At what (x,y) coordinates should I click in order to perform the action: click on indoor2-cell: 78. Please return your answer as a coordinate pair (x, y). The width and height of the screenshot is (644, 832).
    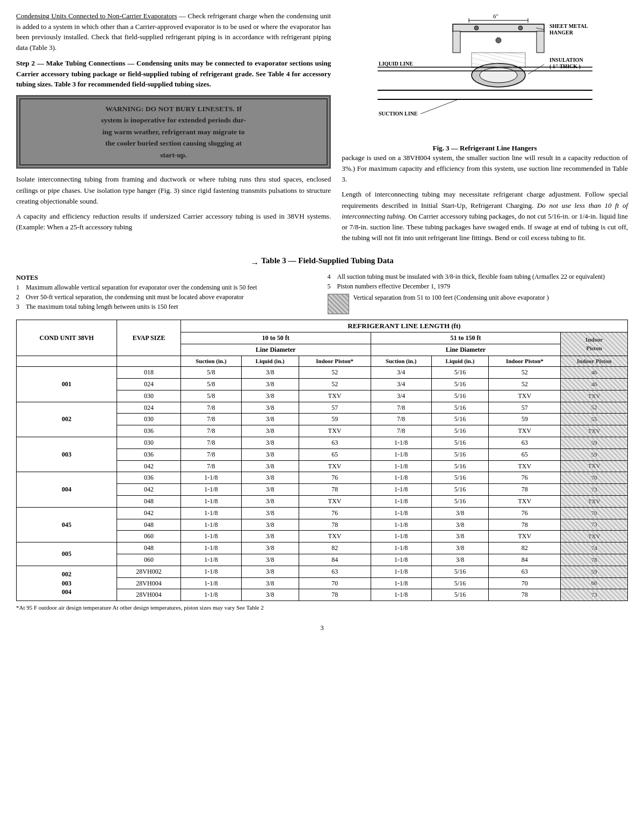
    Looking at the image, I should click on (525, 595).